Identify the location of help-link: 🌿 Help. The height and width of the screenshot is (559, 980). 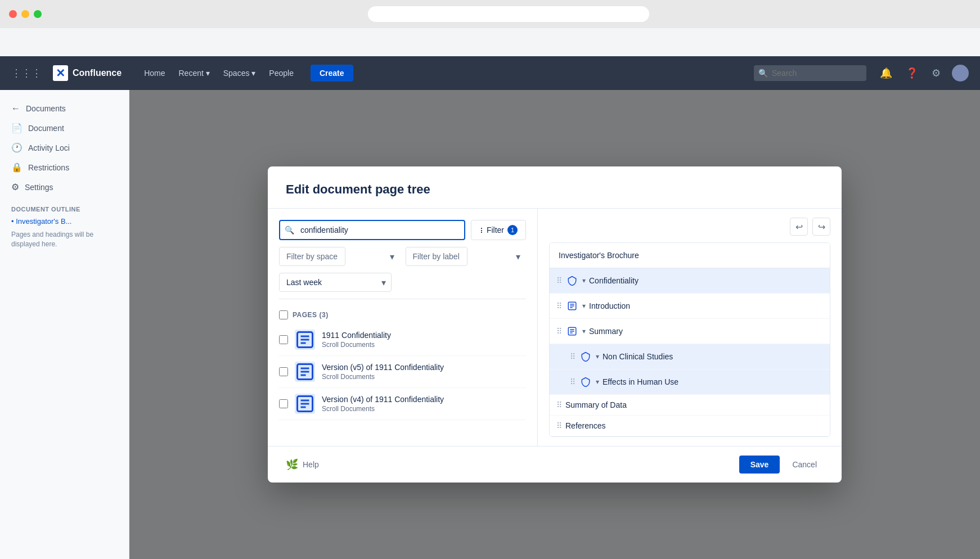
(303, 465).